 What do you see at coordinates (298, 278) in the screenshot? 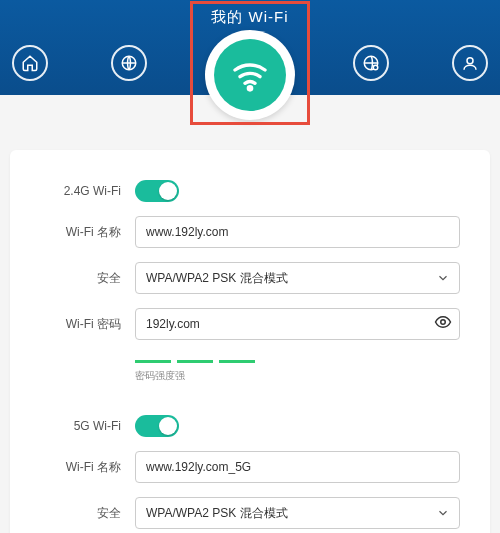
I see `wifi24-security-select: WPA/WPA2 PSK 混合模式` at bounding box center [298, 278].